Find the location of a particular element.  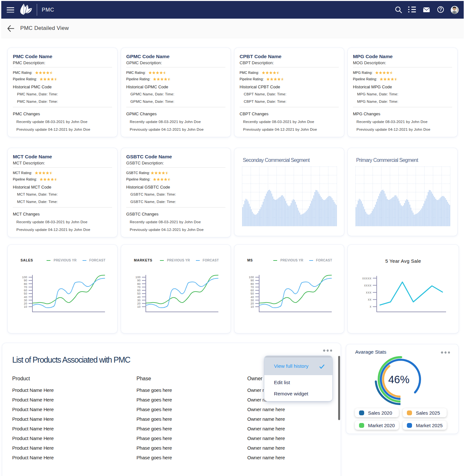

svg-text: 46% is located at coordinates (399, 380).